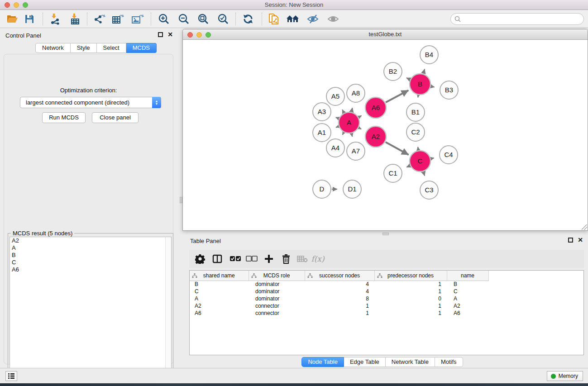 The height and width of the screenshot is (386, 588). What do you see at coordinates (11, 376) in the screenshot?
I see `task-history-button` at bounding box center [11, 376].